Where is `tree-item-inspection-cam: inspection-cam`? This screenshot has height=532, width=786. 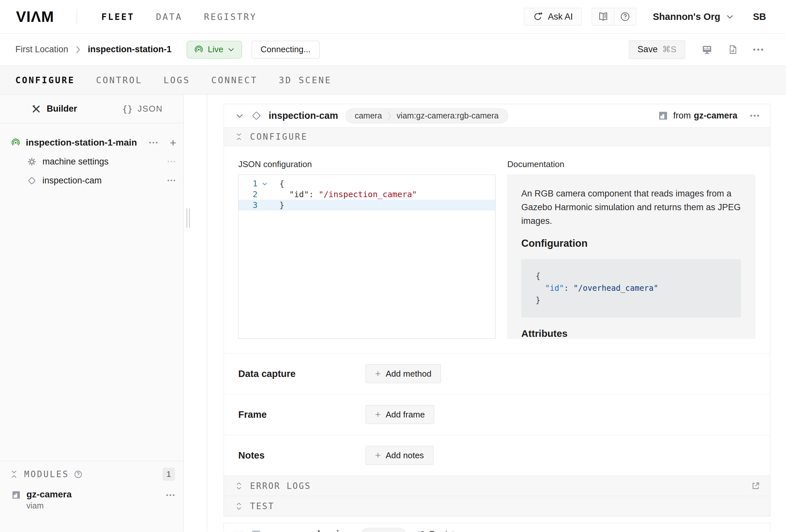
tree-item-inspection-cam: inspection-cam is located at coordinates (92, 181).